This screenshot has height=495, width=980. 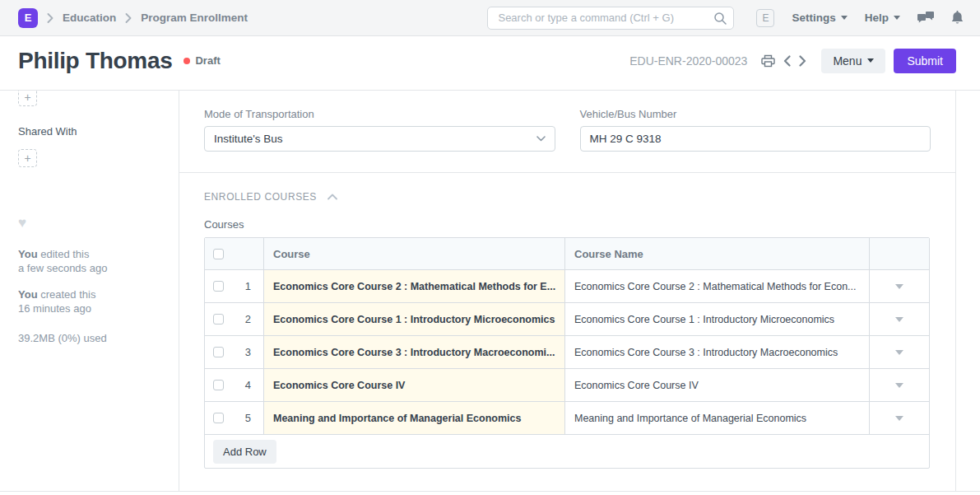 What do you see at coordinates (28, 18) in the screenshot?
I see `app-logo: E` at bounding box center [28, 18].